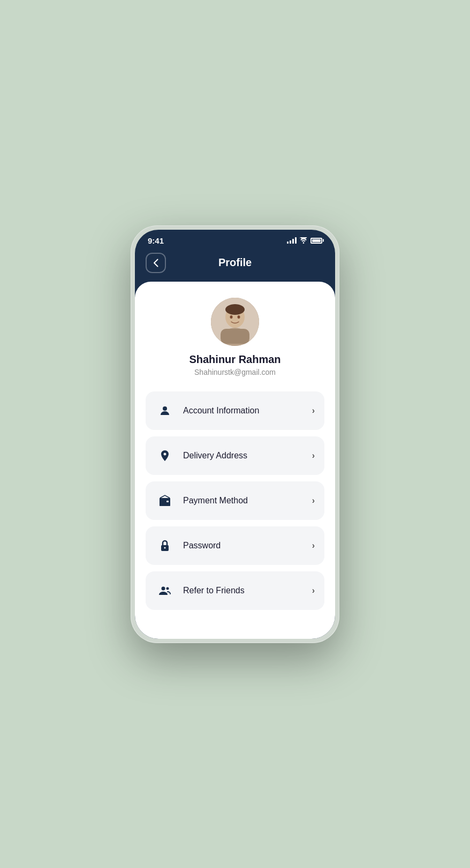 This screenshot has height=868, width=470. I want to click on status-icons, so click(305, 240).